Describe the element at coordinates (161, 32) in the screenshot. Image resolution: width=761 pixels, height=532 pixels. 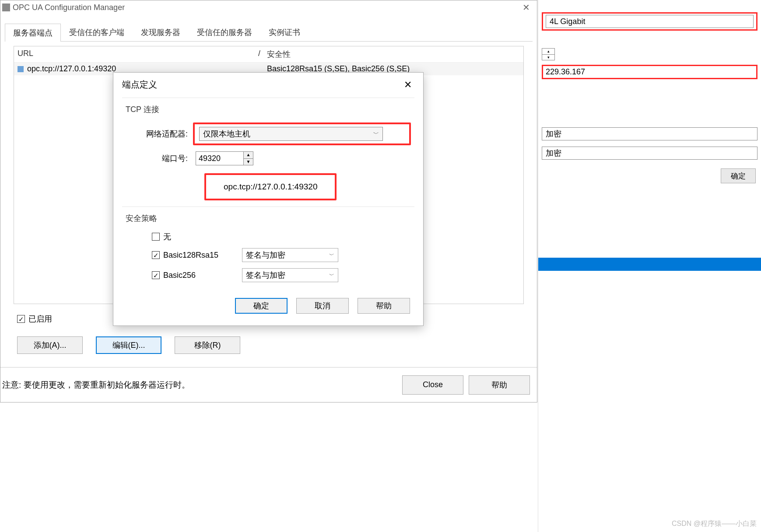
I see `tab-discovery-servers: 发现服务器` at that location.